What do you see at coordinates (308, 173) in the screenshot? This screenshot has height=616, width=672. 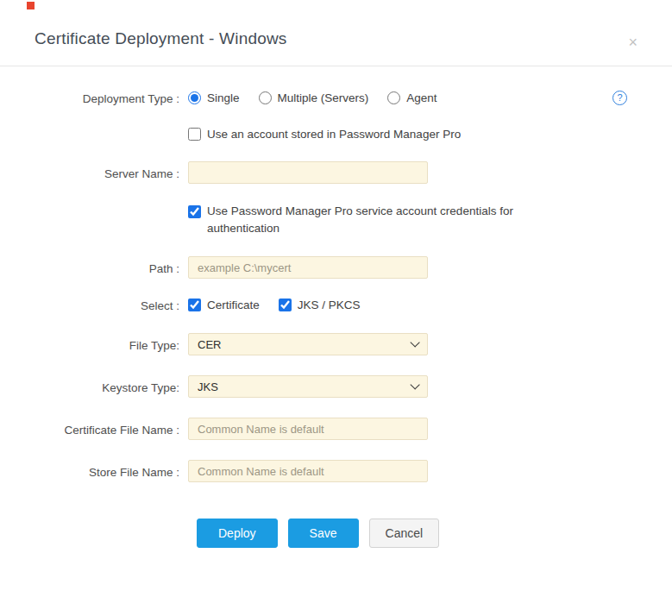 I see `server-name-input` at bounding box center [308, 173].